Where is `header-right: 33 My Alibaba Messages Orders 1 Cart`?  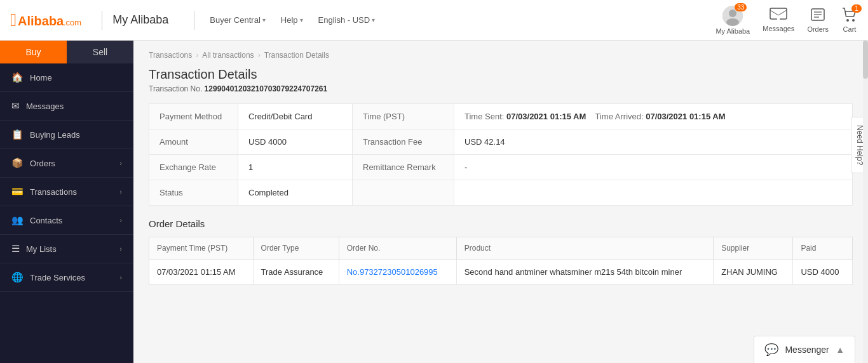
header-right: 33 My Alibaba Messages Orders 1 Cart is located at coordinates (787, 20).